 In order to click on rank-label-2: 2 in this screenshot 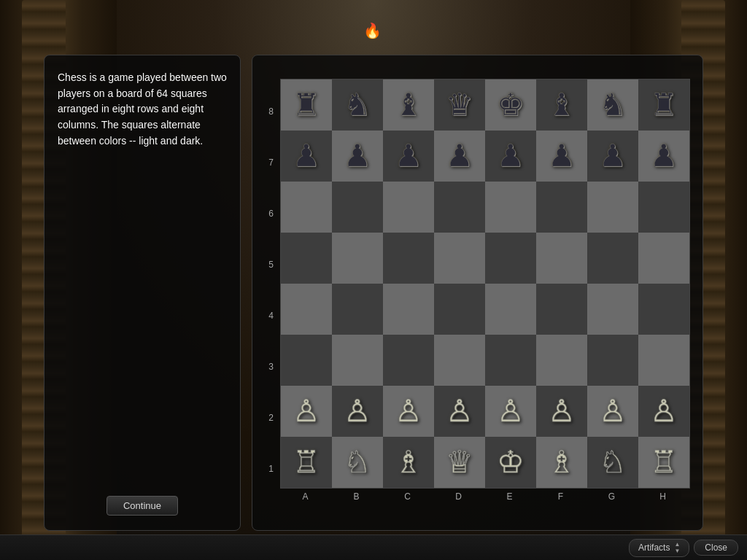, I will do `click(271, 418)`.